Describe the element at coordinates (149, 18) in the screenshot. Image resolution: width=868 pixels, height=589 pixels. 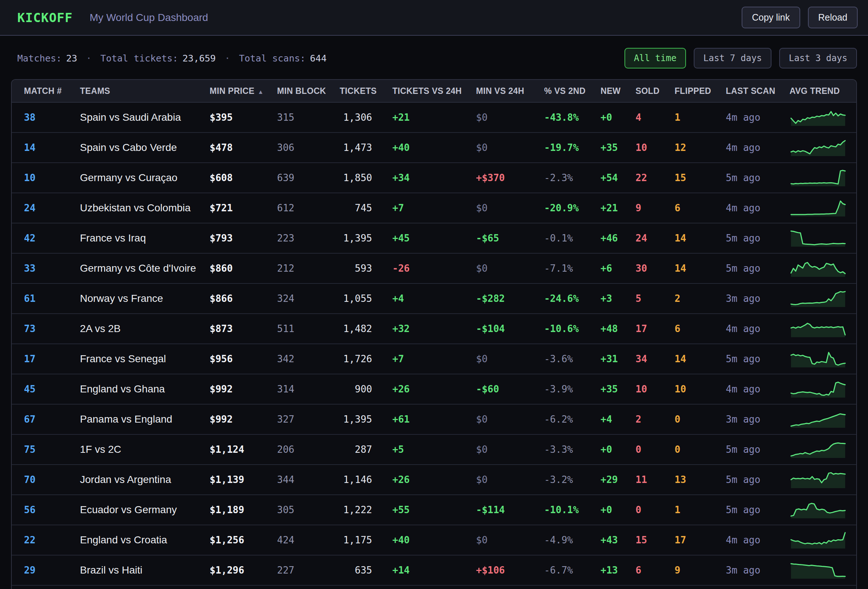
I see `dashboard-title: My World Cup Dashboard` at that location.